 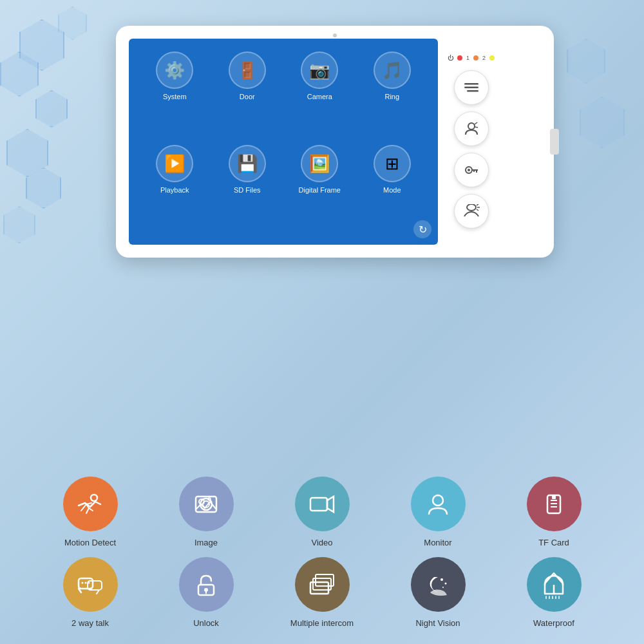 I want to click on camera-dot, so click(x=335, y=35).